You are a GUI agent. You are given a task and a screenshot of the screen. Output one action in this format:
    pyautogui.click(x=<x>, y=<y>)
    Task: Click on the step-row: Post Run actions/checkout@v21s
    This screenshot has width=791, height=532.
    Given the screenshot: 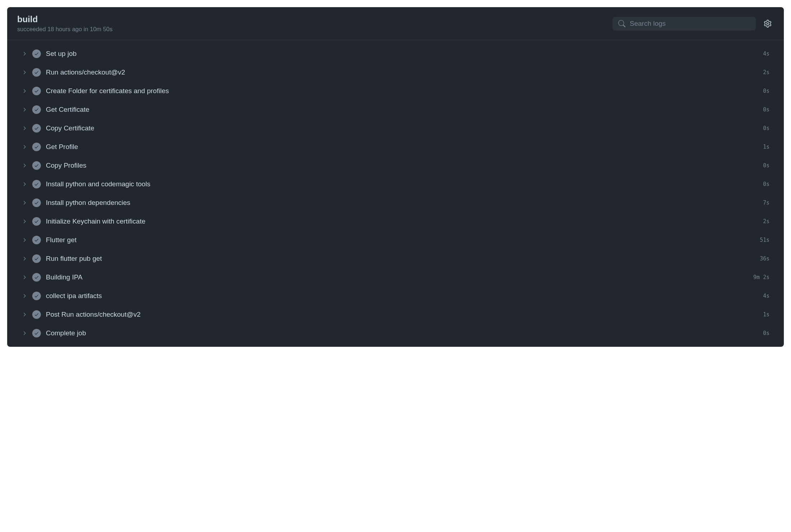 What is the action you would take?
    pyautogui.click(x=396, y=315)
    